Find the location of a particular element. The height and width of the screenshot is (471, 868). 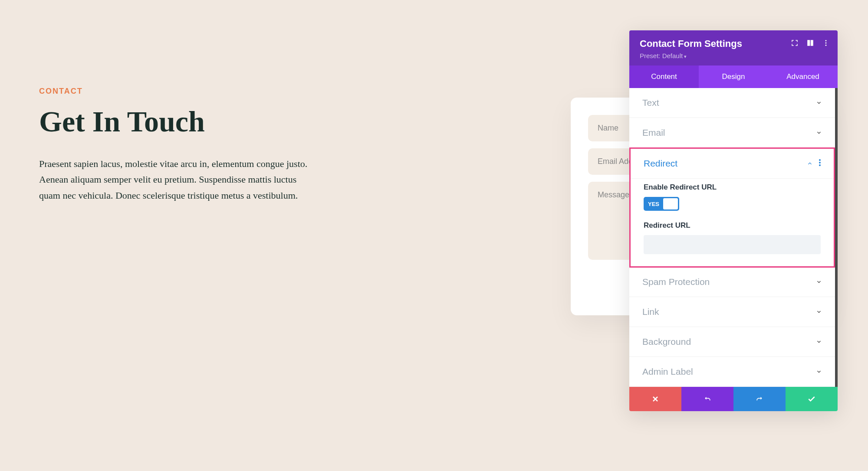

tab-design: Design is located at coordinates (733, 77).